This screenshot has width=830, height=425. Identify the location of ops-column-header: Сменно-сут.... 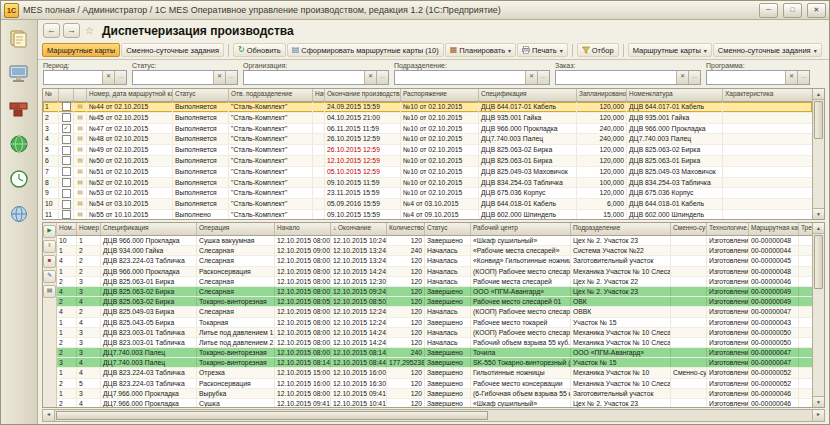
(689, 229).